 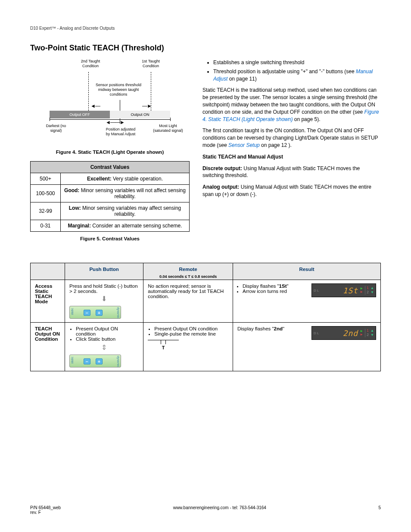 What do you see at coordinates (339, 290) in the screenshot?
I see `segment-display: 1St` at bounding box center [339, 290].